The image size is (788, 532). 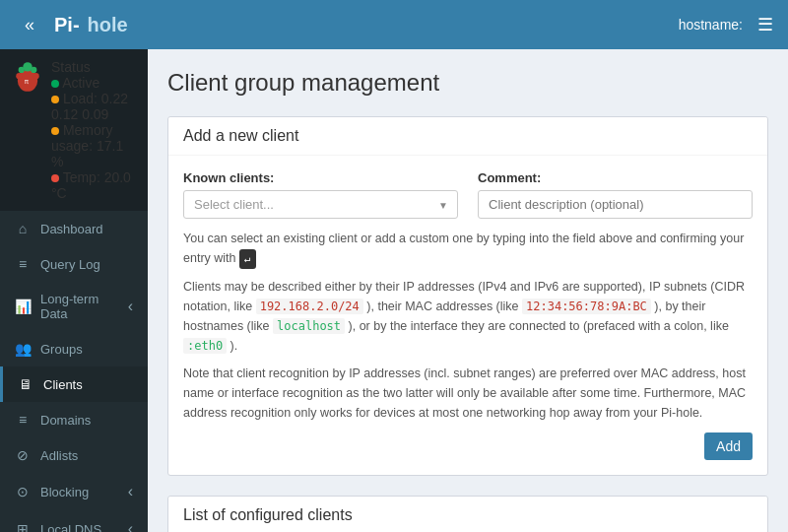 I want to click on sidebar-item-groups: 👥 Groups, so click(x=74, y=349).